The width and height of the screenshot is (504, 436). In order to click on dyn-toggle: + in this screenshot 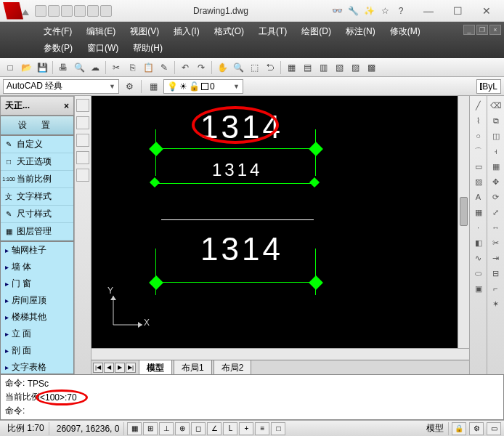, I will do `click(246, 429)`.